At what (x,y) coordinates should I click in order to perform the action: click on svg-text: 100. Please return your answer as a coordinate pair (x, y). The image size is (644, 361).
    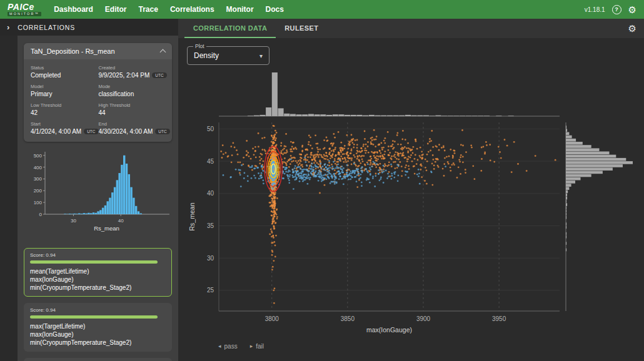
    Looking at the image, I should click on (38, 202).